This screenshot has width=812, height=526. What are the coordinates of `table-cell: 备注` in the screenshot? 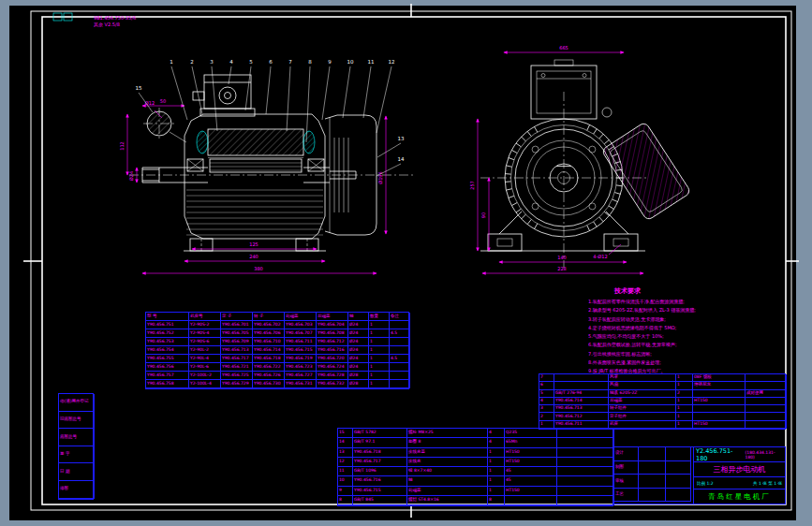 It's located at (400, 316).